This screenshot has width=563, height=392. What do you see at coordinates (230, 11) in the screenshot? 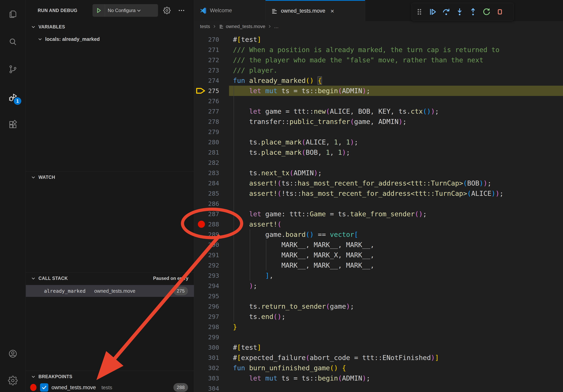
I see `tab-welcome: Welcome` at bounding box center [230, 11].